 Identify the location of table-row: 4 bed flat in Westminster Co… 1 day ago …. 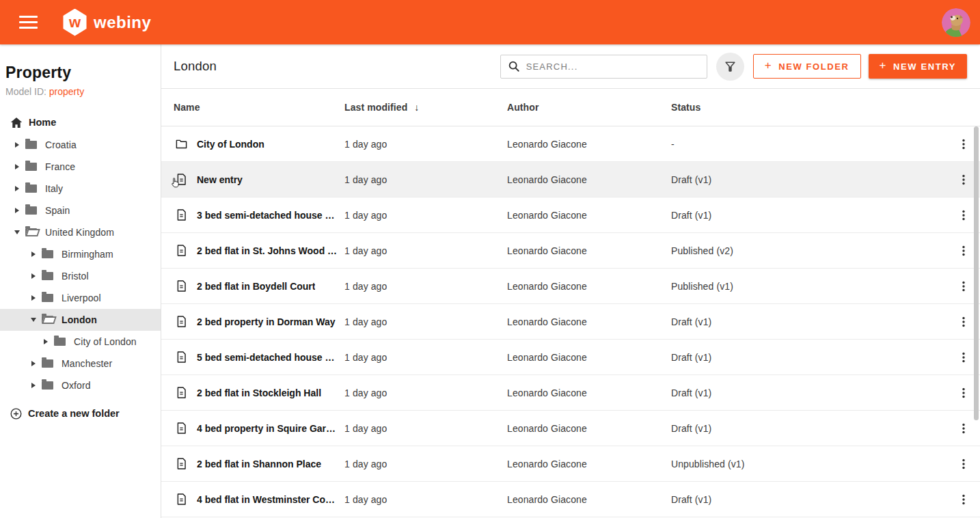
(571, 500).